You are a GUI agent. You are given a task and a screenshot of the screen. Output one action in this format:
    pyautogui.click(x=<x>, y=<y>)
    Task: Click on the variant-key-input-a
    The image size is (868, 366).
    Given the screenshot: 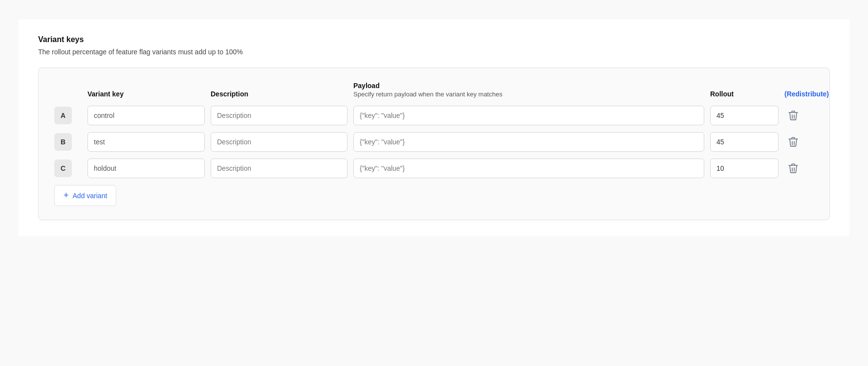 What is the action you would take?
    pyautogui.click(x=146, y=115)
    